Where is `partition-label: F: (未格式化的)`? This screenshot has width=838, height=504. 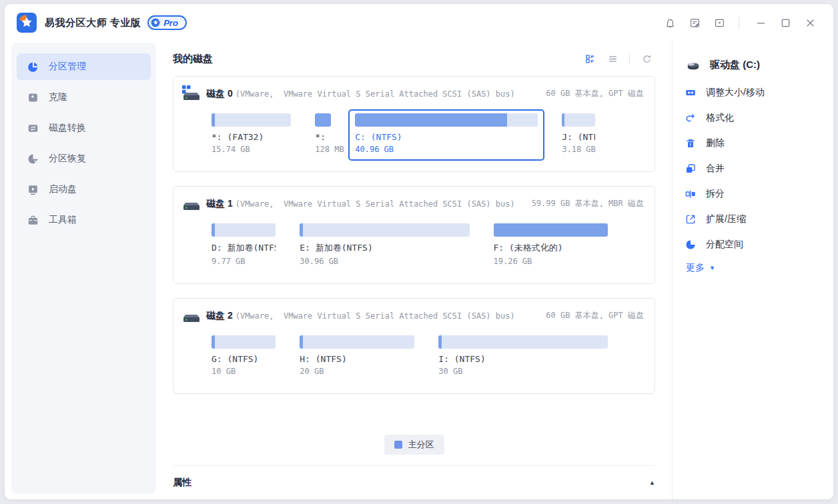
partition-label: F: (未格式化的) is located at coordinates (551, 248).